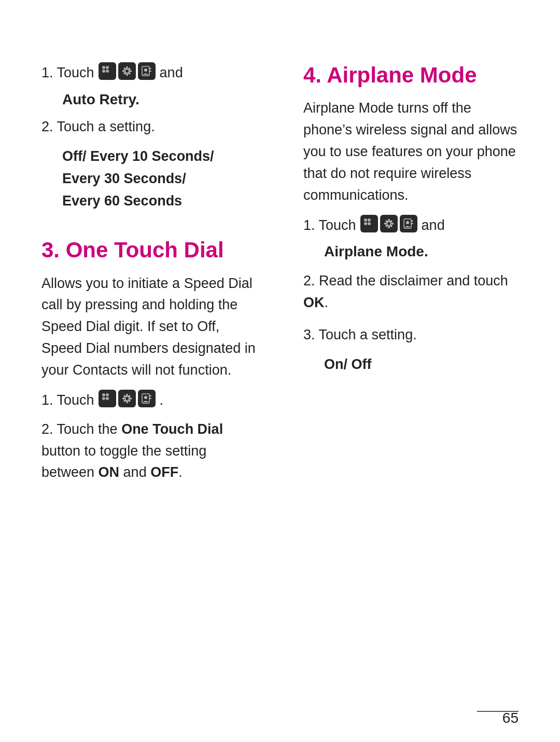 The image size is (560, 742). Describe the element at coordinates (171, 73) in the screenshot. I see `step-1-and-text: and` at that location.